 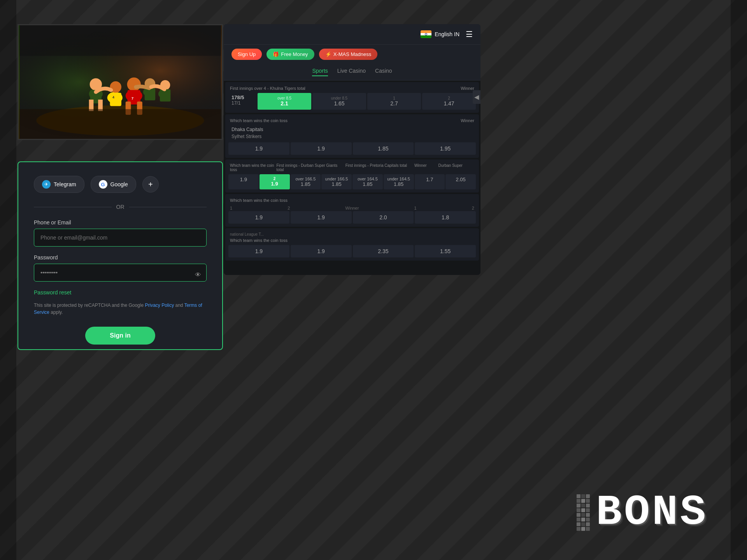 I want to click on odds-cell-3: 1 2.7, so click(x=394, y=101).